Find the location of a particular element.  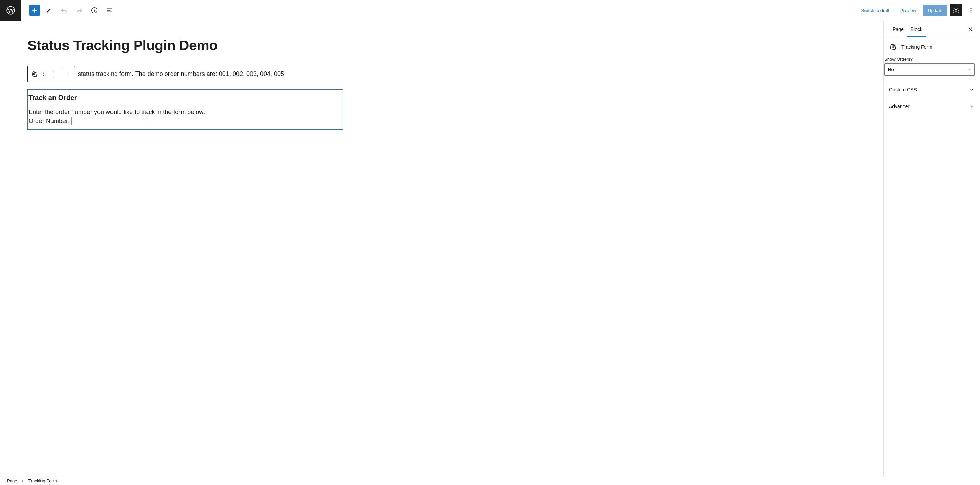

panel-advanced: Advanced is located at coordinates (932, 107).